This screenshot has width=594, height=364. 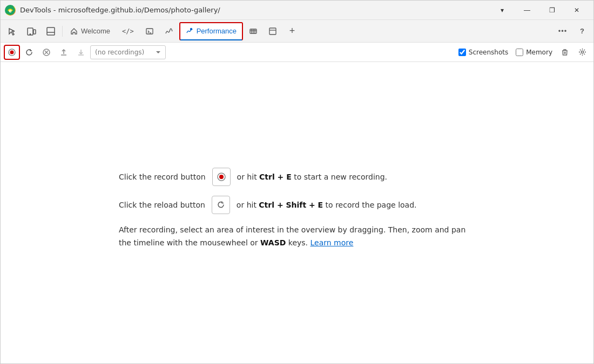 What do you see at coordinates (253, 31) in the screenshot?
I see `memory-panel-button` at bounding box center [253, 31].